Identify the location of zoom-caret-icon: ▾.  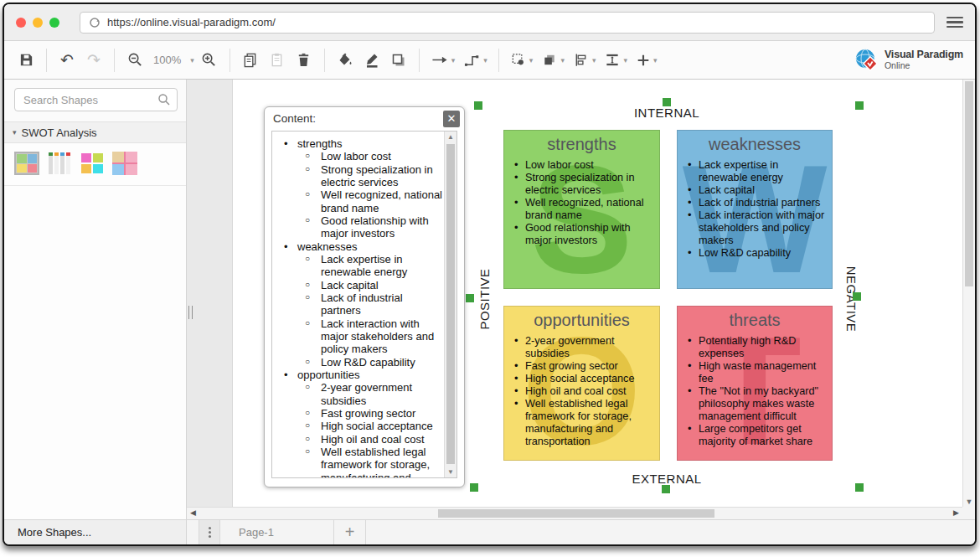
(193, 60).